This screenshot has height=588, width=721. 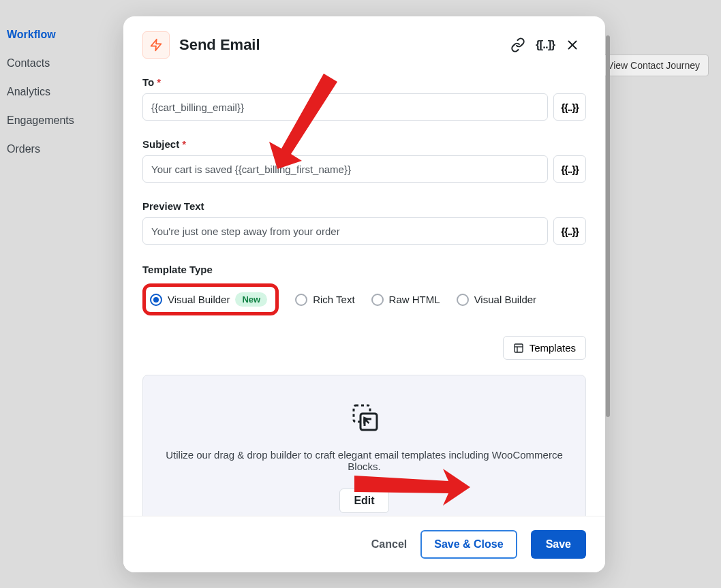 What do you see at coordinates (209, 300) in the screenshot?
I see `template-radio-visual-builder-new: Visual Builder New` at bounding box center [209, 300].